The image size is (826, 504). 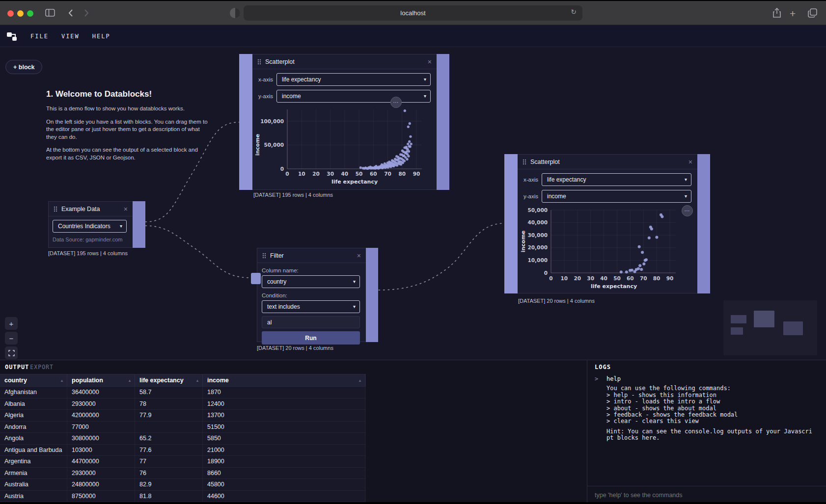 I want to click on welcome-paragraph: At the bottom you can see the output of …, so click(x=129, y=154).